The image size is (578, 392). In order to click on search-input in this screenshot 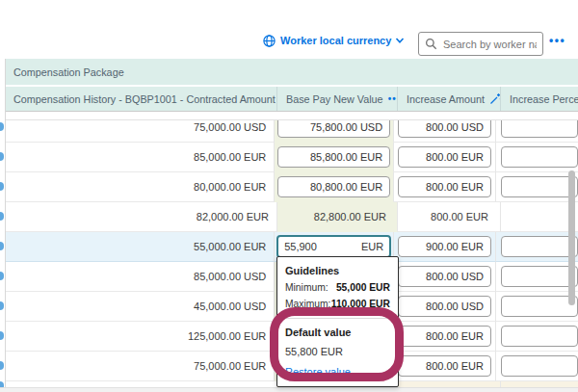, I will do `click(489, 44)`.